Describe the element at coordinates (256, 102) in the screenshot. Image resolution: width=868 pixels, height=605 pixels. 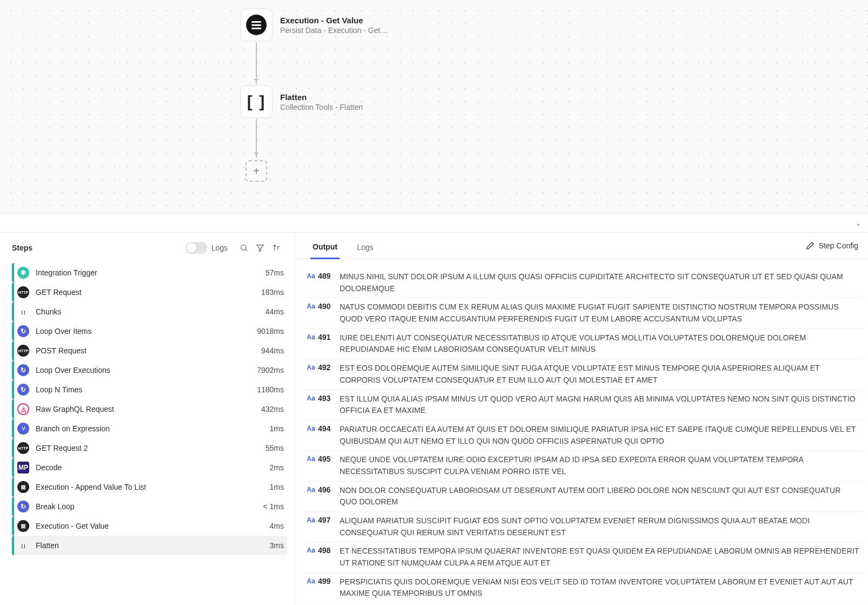
I see `node-box: [ ]` at that location.